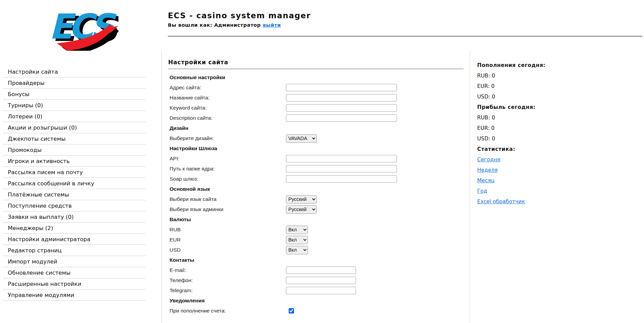 The image size is (644, 323). What do you see at coordinates (321, 270) in the screenshot?
I see `email-input` at bounding box center [321, 270].